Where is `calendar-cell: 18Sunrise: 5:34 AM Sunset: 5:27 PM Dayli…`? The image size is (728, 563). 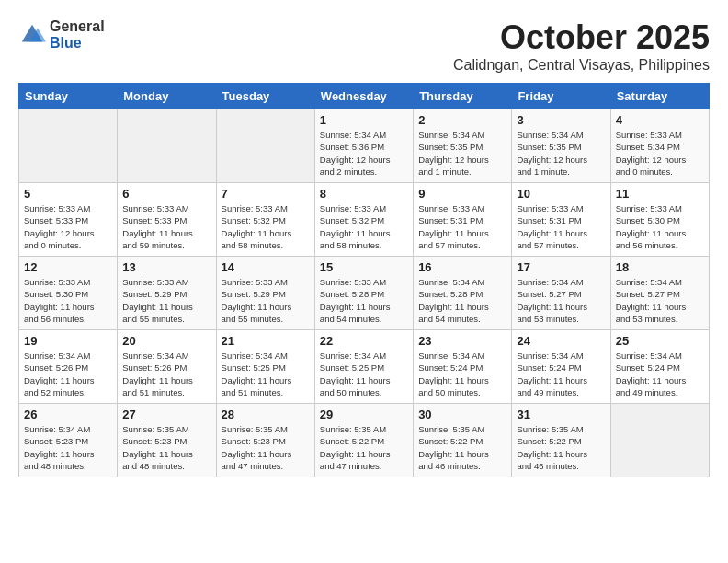
calendar-cell: 18Sunrise: 5:34 AM Sunset: 5:27 PM Dayli… is located at coordinates (660, 293).